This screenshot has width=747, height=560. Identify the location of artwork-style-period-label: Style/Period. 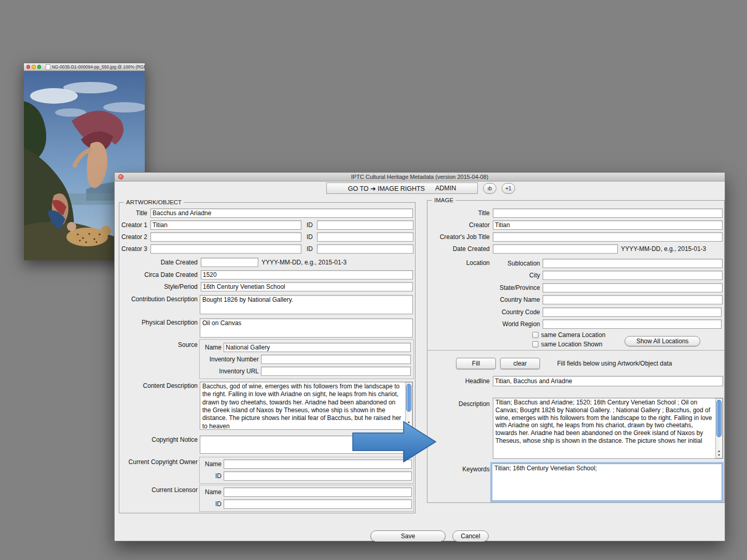
(161, 287).